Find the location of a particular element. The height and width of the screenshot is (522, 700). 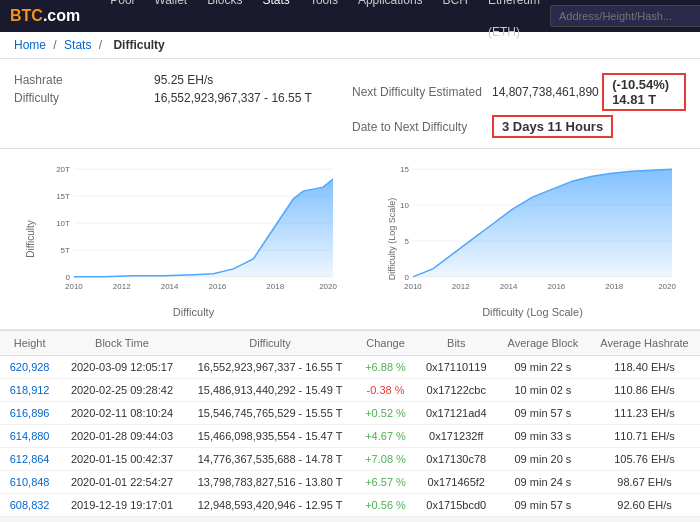

stats-grid: Hashrate 95.25 EH/s Difficulty 16,552,92… is located at coordinates (350, 106).